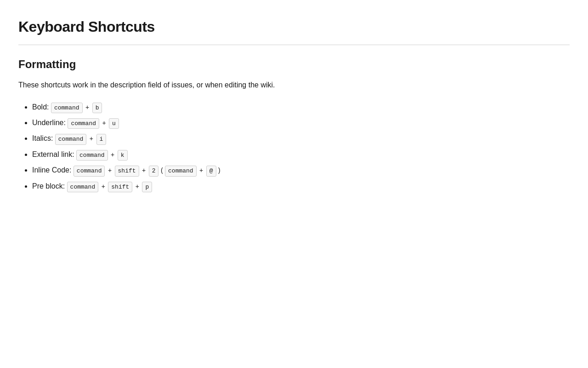 This screenshot has height=368, width=588. Describe the element at coordinates (53, 170) in the screenshot. I see `shortcut-label: Inline Code:` at that location.